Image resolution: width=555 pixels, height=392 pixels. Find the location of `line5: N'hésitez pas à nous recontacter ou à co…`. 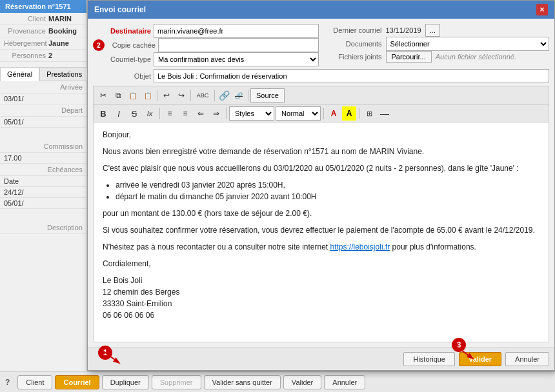

line5: N'hésitez pas à nous recontacter ou à co… is located at coordinates (321, 247).